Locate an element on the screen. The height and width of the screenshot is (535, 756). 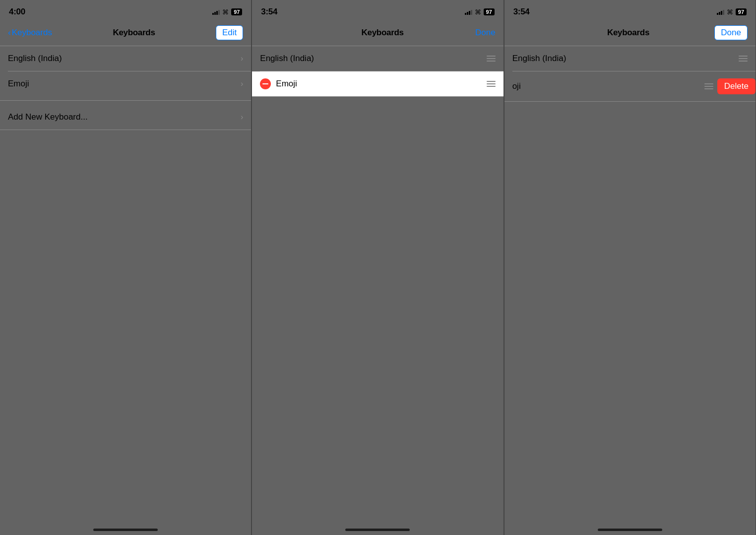
nav-title-2: Keyboards is located at coordinates (383, 33).